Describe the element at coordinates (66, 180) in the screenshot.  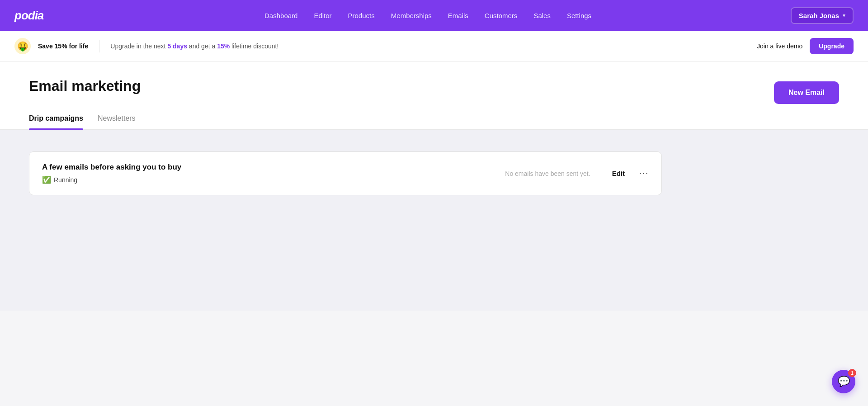
I see `campaign-status-label: Running` at that location.